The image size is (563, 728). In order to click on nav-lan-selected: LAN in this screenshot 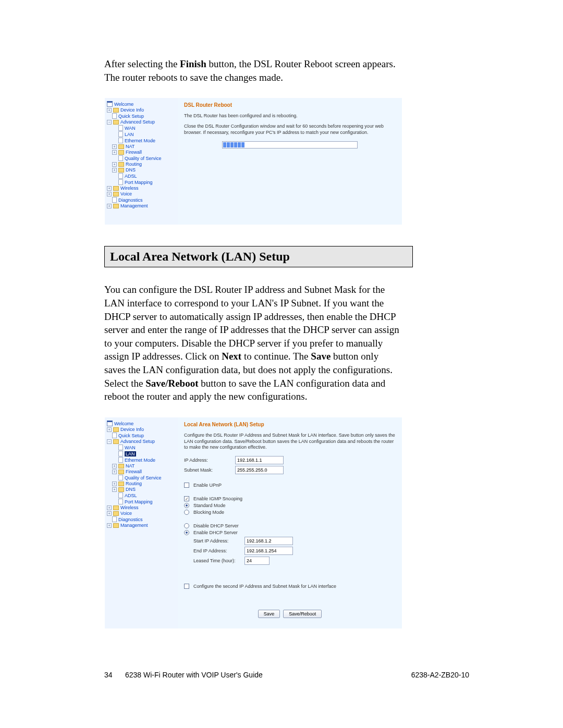, I will do `click(130, 454)`.